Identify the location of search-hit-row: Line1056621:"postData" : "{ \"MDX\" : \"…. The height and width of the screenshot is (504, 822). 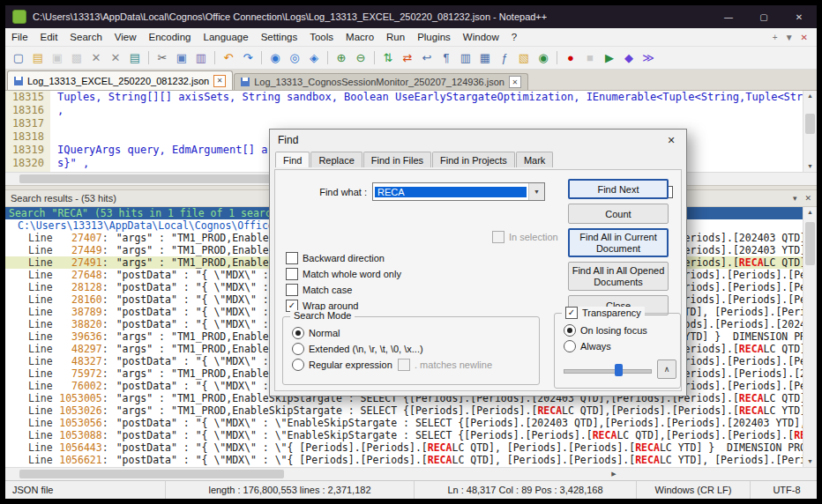
(404, 460).